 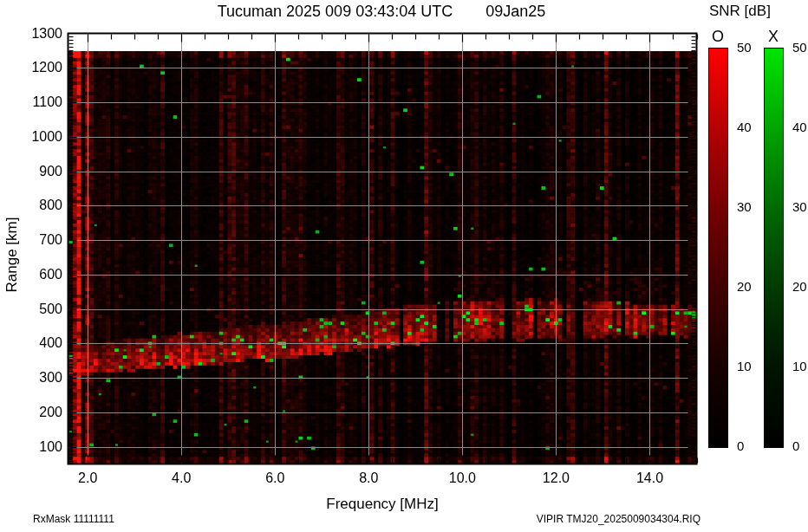 What do you see at coordinates (462, 478) in the screenshot?
I see `x-tick-label: 10.0` at bounding box center [462, 478].